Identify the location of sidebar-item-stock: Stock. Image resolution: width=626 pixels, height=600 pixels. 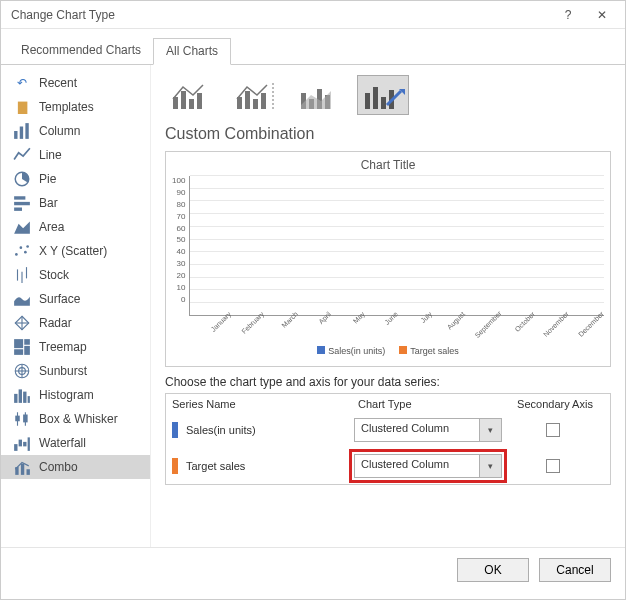
(76, 275).